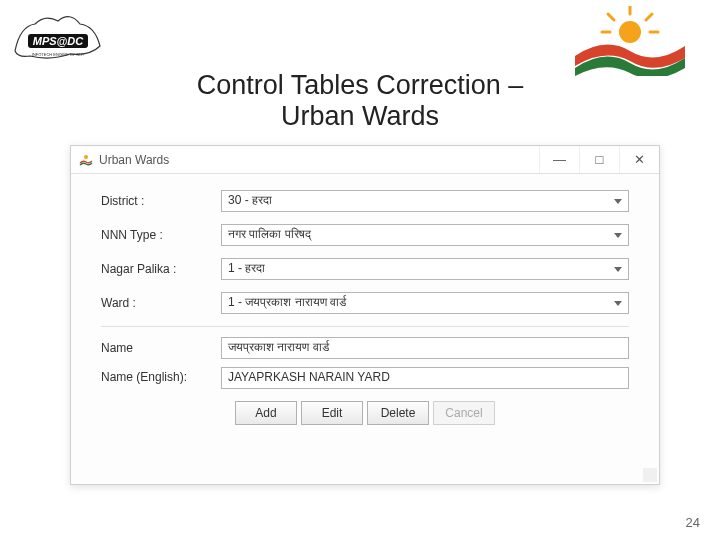 This screenshot has width=720, height=540. I want to click on sun-wave-logo, so click(630, 41).